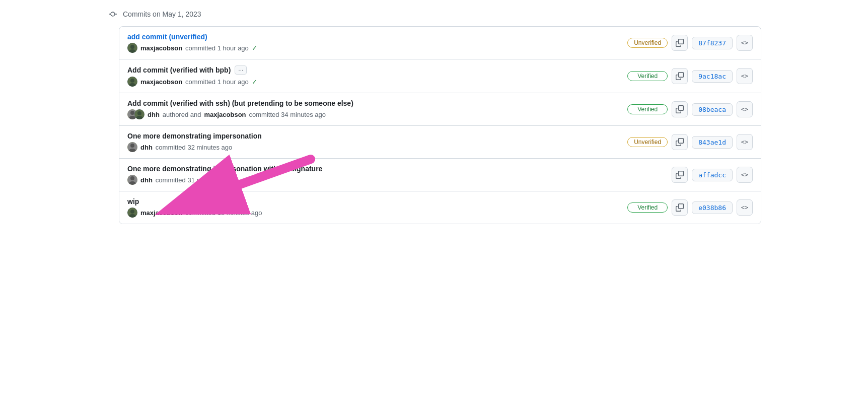  What do you see at coordinates (690, 43) in the screenshot?
I see `commit-actions: Unverified 87f8237 <>` at bounding box center [690, 43].